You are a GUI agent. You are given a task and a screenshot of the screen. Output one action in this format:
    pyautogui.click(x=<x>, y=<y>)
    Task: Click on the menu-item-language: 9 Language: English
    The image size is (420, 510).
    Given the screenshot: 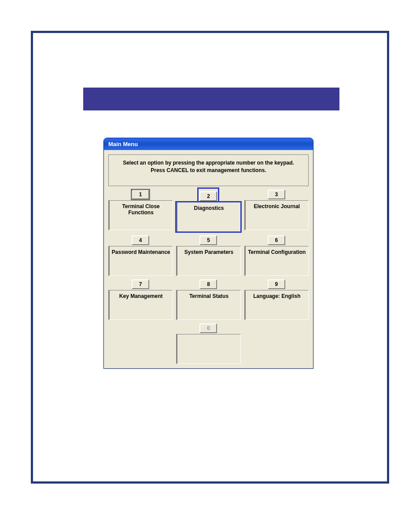 What is the action you would take?
    pyautogui.click(x=276, y=300)
    